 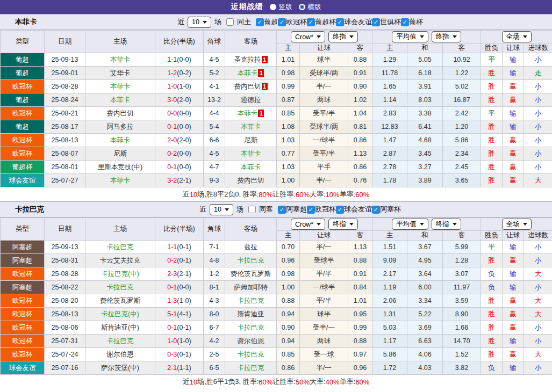 I want to click on handicap: 受平/半, so click(x=324, y=114).